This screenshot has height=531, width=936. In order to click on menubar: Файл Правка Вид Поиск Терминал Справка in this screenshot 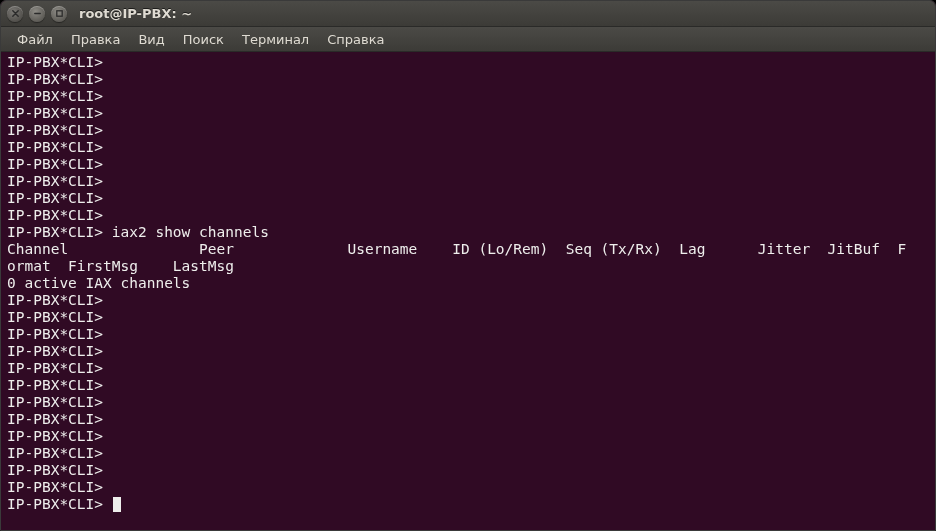, I will do `click(468, 40)`.